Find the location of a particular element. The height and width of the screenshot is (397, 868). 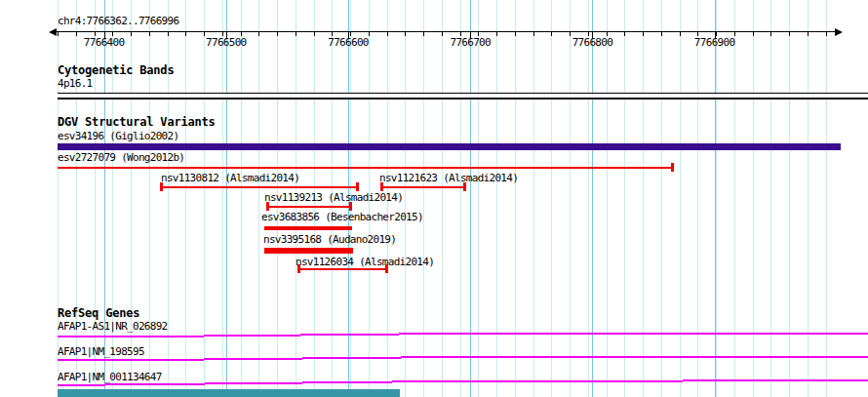

ruler-tick-label: 7766800 is located at coordinates (592, 43).